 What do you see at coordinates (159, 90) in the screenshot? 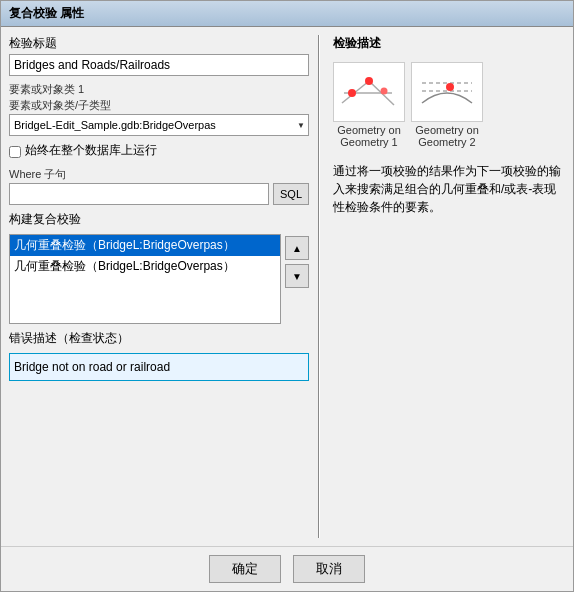
I see `element-label1: 要素或对象类 1` at bounding box center [159, 90].